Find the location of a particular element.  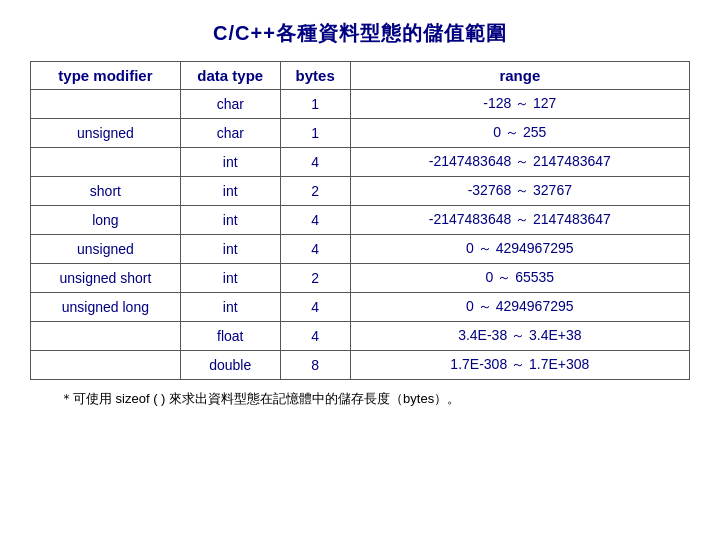

cell-range: -128 ～ 127 is located at coordinates (520, 104).